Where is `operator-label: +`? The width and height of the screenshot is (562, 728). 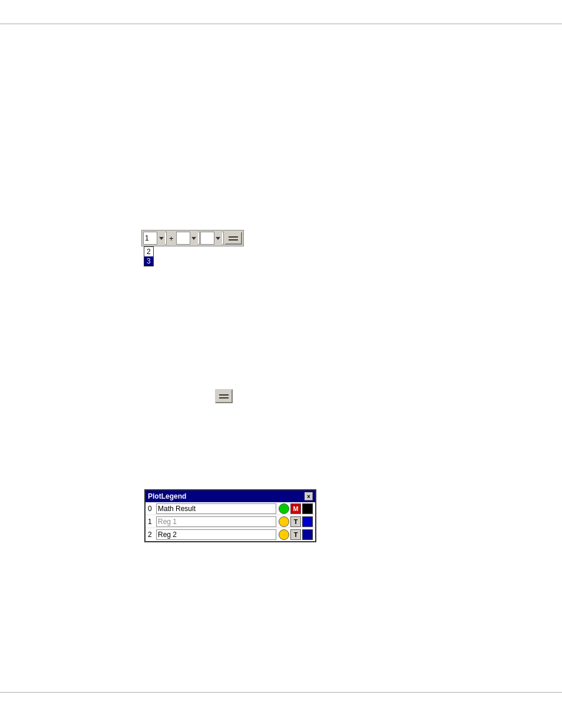 operator-label: + is located at coordinates (171, 238).